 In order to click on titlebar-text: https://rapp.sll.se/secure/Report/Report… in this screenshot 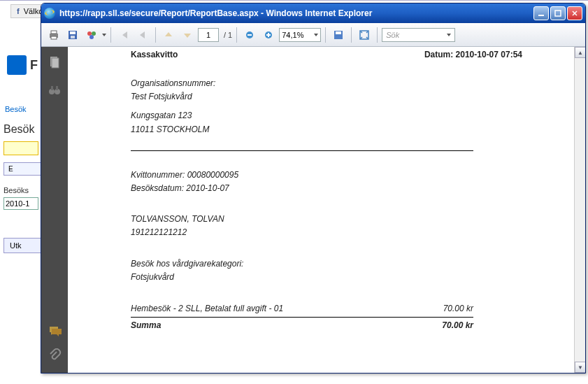, I will do `click(296, 13)`.